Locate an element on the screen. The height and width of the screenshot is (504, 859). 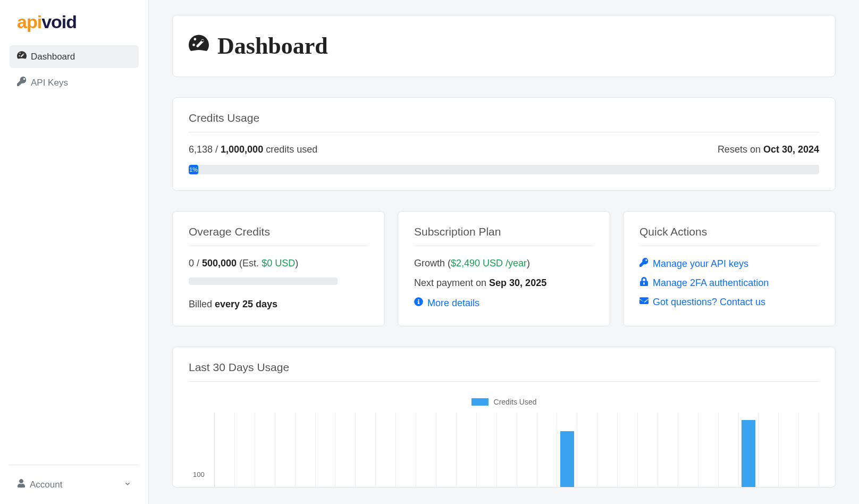
quick-link-label: Manage 2FA authentication is located at coordinates (711, 283).